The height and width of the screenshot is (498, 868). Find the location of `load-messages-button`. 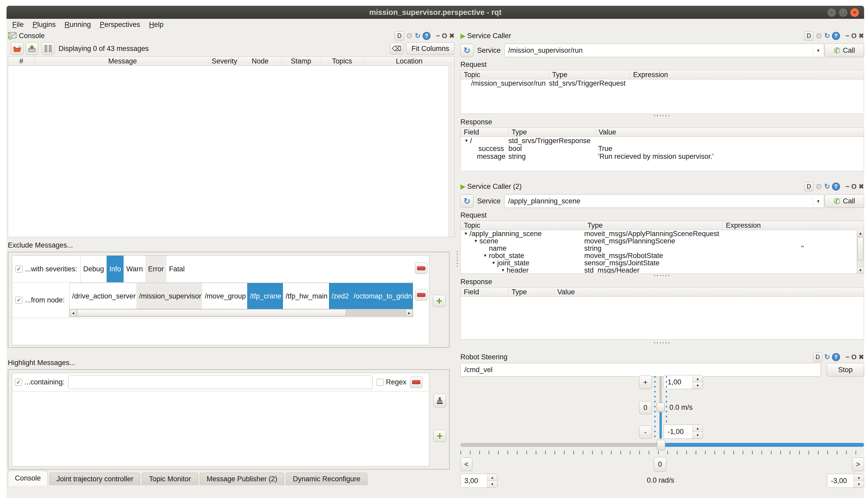

load-messages-button is located at coordinates (17, 49).